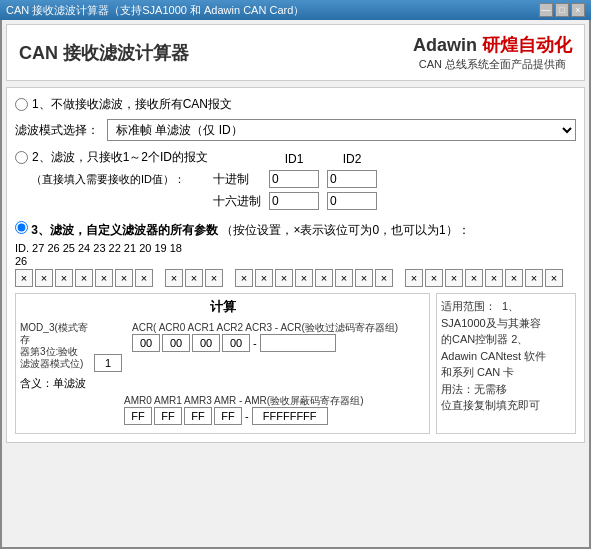 The image size is (591, 549). What do you see at coordinates (342, 130) in the screenshot?
I see `filter-mode-select: 标准帧 单滤波（仅 ID）` at bounding box center [342, 130].